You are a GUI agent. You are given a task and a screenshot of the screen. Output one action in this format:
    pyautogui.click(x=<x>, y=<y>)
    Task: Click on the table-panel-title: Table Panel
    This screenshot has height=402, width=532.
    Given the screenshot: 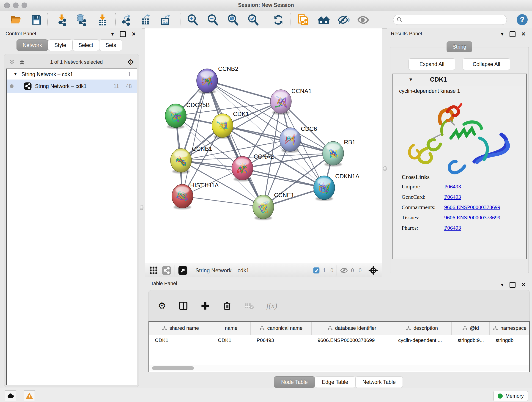 What is the action you would take?
    pyautogui.click(x=164, y=283)
    